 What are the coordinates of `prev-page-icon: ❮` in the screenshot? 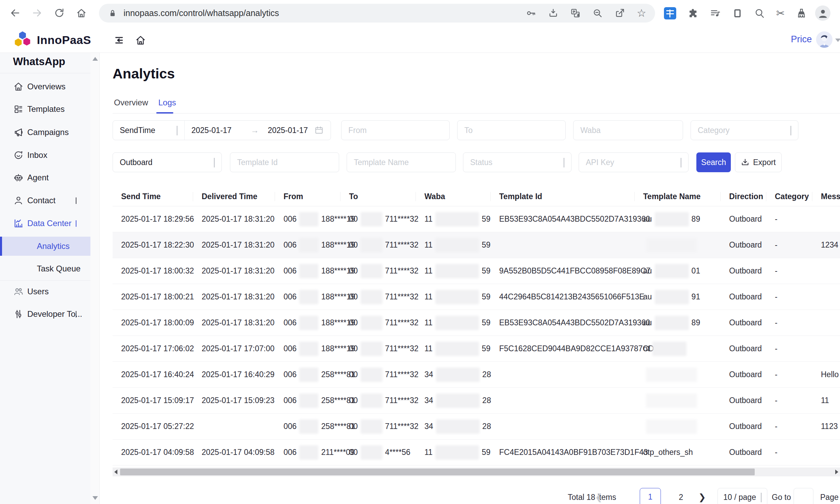 It's located at (599, 496).